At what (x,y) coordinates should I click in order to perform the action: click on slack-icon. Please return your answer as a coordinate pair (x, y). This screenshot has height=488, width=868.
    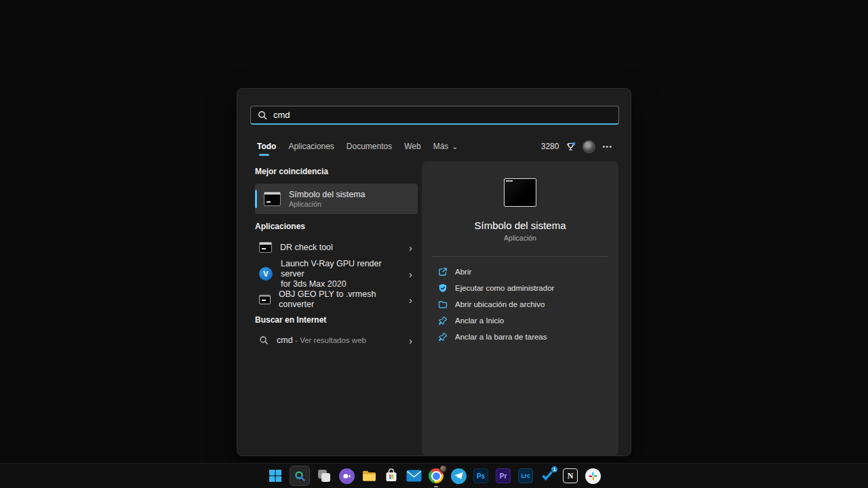
    Looking at the image, I should click on (593, 476).